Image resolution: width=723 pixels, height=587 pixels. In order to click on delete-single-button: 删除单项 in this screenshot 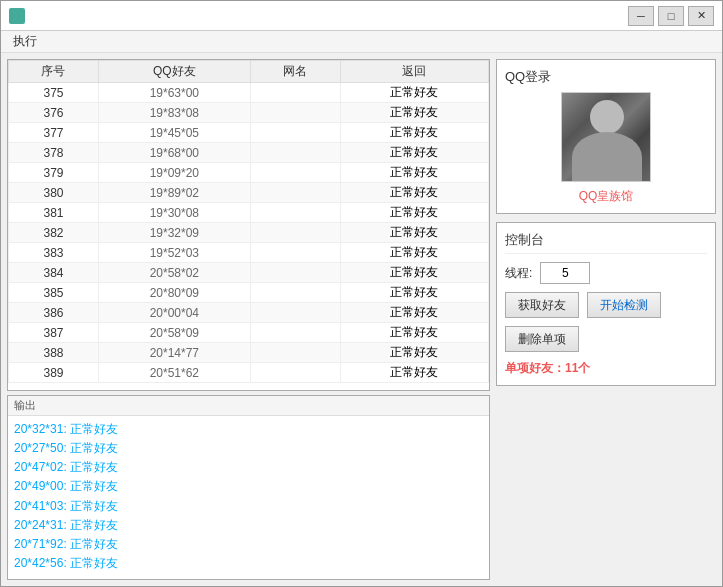, I will do `click(542, 339)`.